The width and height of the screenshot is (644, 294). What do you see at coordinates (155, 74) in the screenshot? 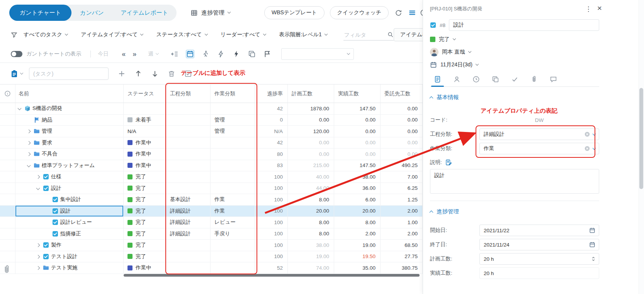
I see `arrow-down-icon` at bounding box center [155, 74].